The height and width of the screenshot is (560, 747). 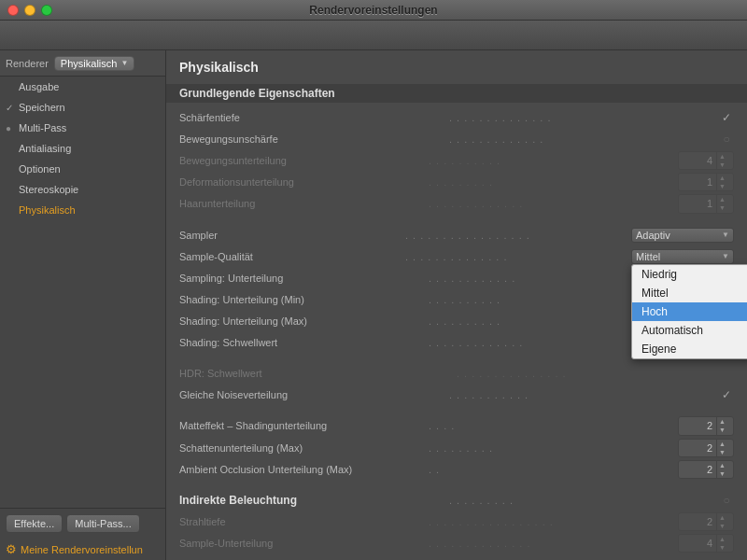 I want to click on prop-label-ambient: Ambient Occlusion Unterteilung (Max), so click(x=303, y=469).